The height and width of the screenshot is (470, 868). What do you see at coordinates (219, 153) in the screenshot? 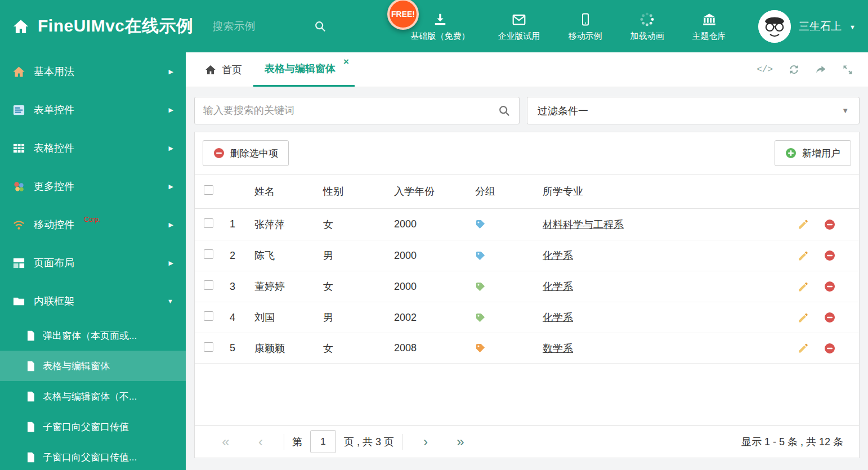
I see `minus-circle-icon` at bounding box center [219, 153].